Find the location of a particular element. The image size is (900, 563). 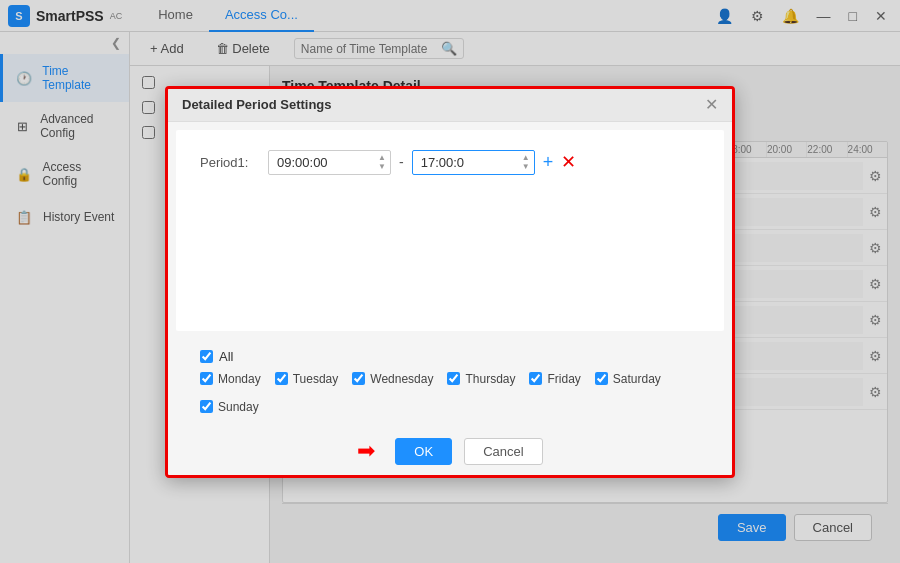

wednesday-checkbox is located at coordinates (358, 378).